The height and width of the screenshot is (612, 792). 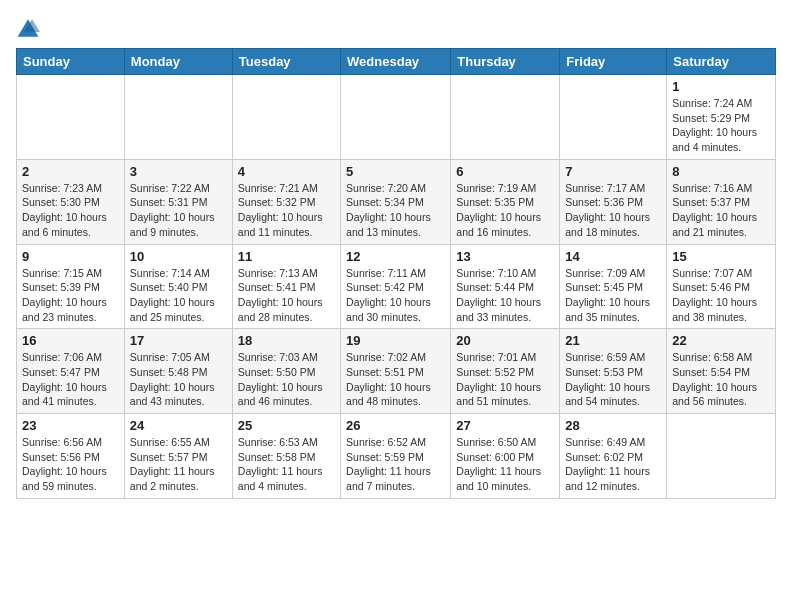 What do you see at coordinates (70, 172) in the screenshot?
I see `day-number: 2` at bounding box center [70, 172].